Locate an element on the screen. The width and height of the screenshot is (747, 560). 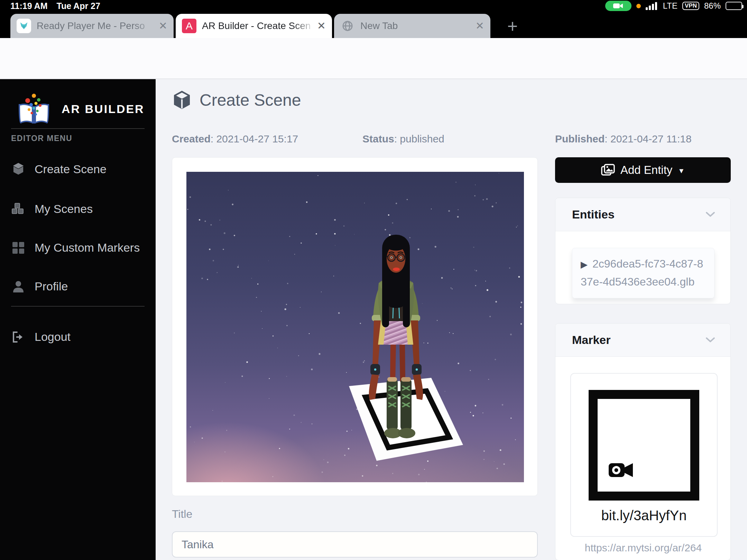
sidebar-item-profile: Profile is located at coordinates (39, 286).